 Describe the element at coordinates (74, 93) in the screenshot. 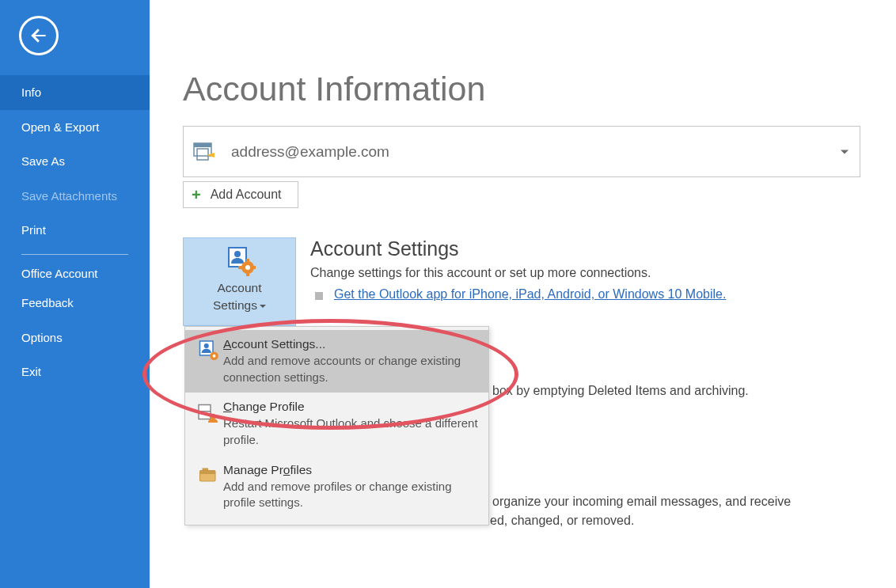

I see `sidebar-item-info: Info` at that location.